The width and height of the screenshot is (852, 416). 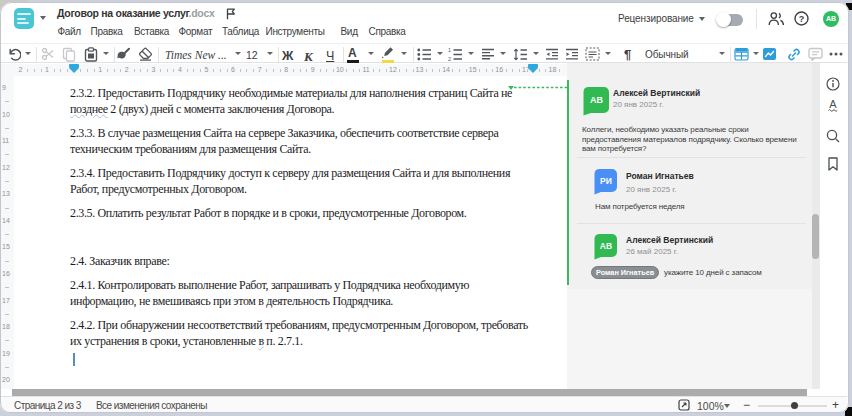 What do you see at coordinates (606, 181) in the screenshot?
I see `svg-text: РИ` at bounding box center [606, 181].